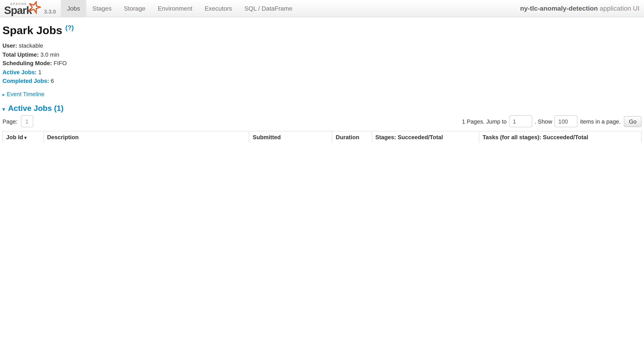  I want to click on col-job-id: Job Id▾, so click(23, 137).